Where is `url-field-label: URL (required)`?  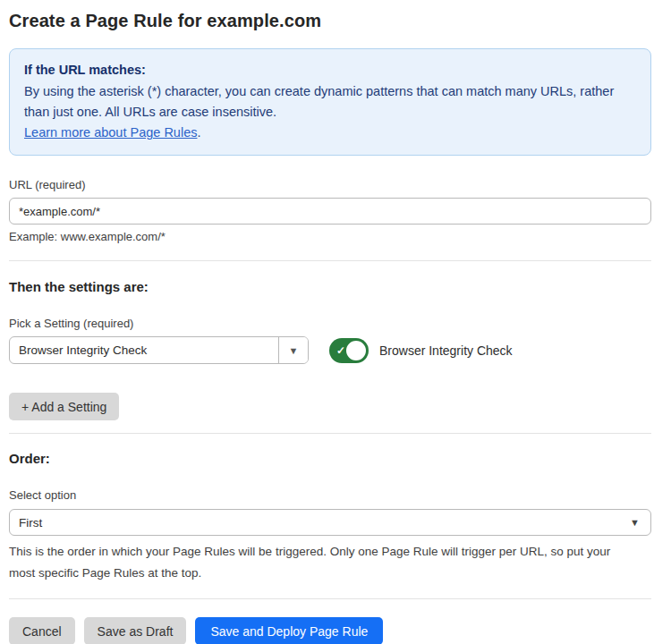
url-field-label: URL (required) is located at coordinates (330, 184).